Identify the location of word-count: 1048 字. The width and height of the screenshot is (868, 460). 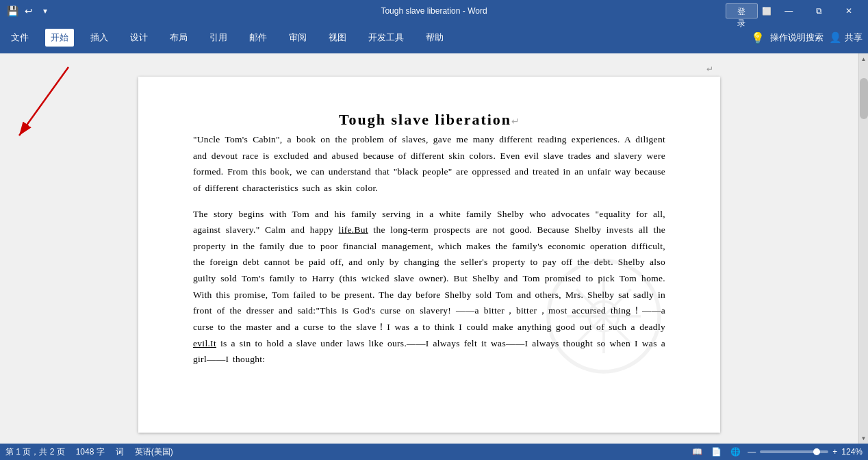
(90, 452).